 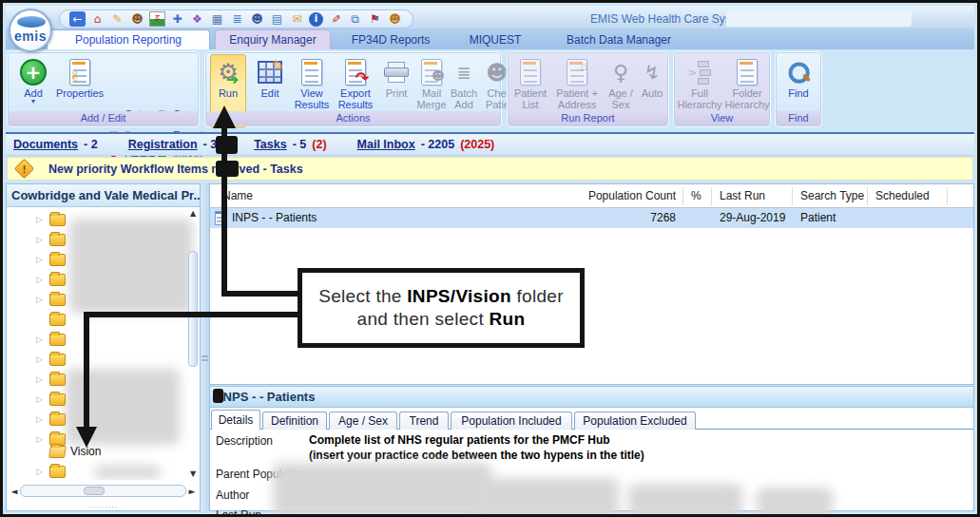 What do you see at coordinates (316, 19) in the screenshot?
I see `info-icon: i` at bounding box center [316, 19].